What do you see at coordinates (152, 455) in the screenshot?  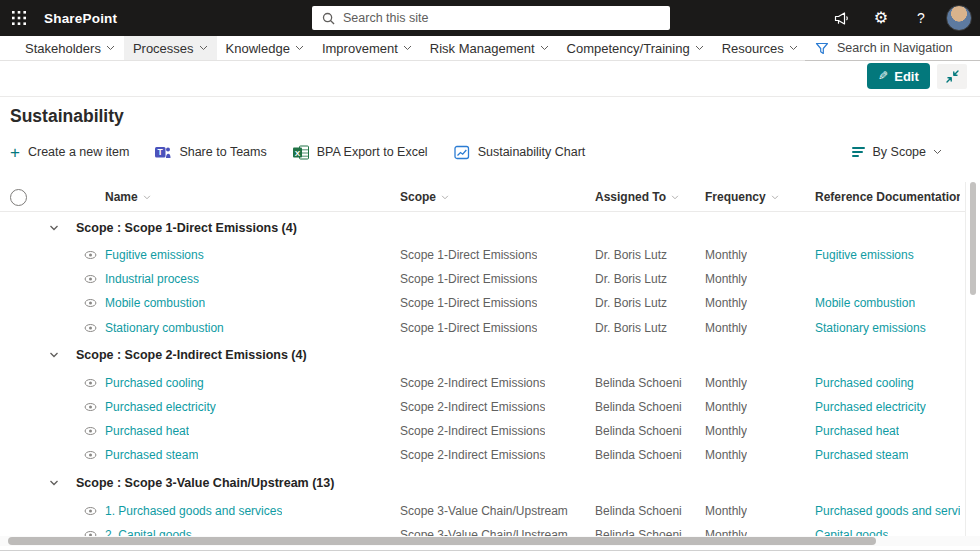 I see `item-name-link: Purchased steam` at bounding box center [152, 455].